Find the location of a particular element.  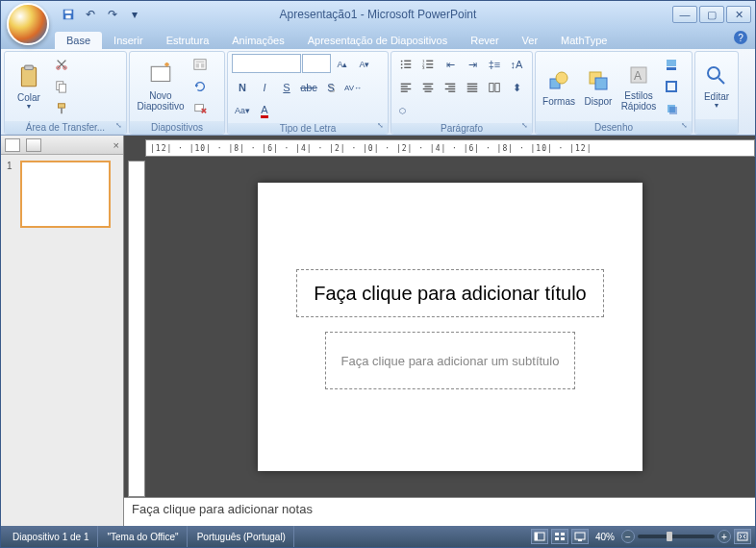

arrange-button: Dispor is located at coordinates (598, 87).